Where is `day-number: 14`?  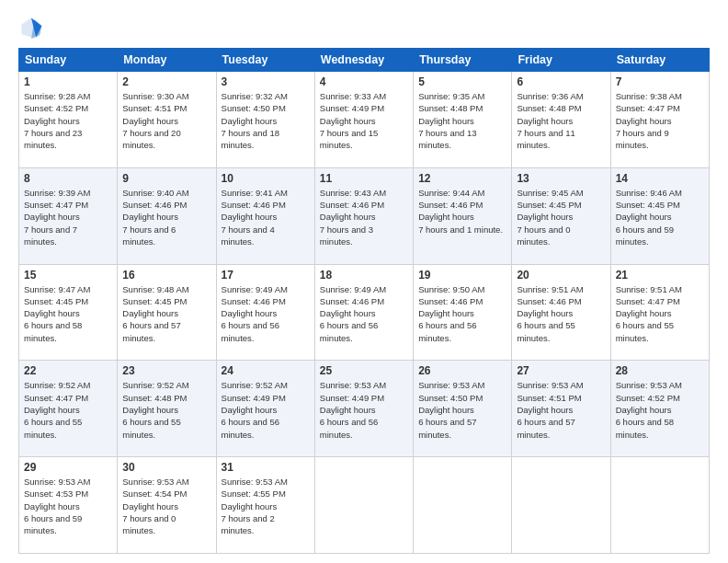
day-number: 14 is located at coordinates (660, 178).